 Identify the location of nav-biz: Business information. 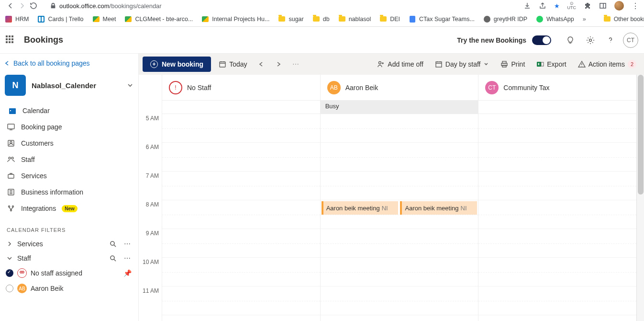
(69, 192).